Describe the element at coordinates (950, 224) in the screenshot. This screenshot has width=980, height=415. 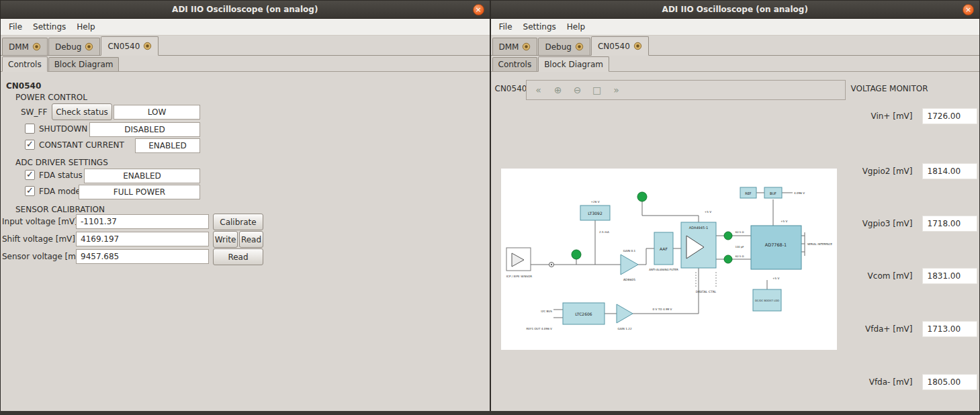
I see `vgpio3-value: 1718.00` at that location.